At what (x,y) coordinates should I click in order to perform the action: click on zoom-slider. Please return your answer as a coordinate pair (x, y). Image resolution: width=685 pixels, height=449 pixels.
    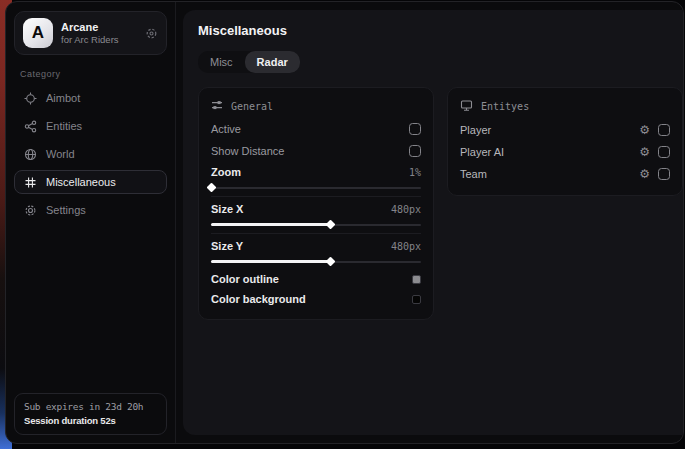
    Looking at the image, I should click on (316, 188).